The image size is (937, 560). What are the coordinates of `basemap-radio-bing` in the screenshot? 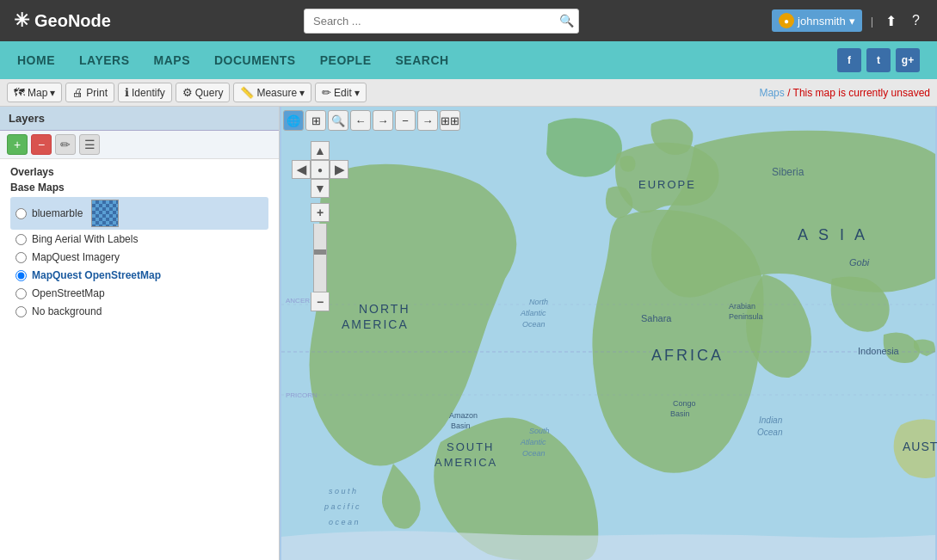 It's located at (21, 239).